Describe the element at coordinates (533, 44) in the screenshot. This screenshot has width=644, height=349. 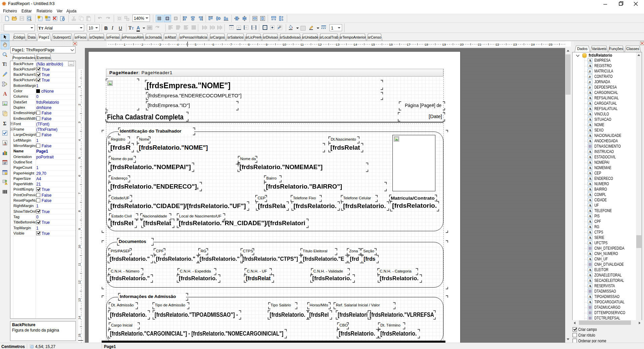
I see `svg-text: 24` at that location.